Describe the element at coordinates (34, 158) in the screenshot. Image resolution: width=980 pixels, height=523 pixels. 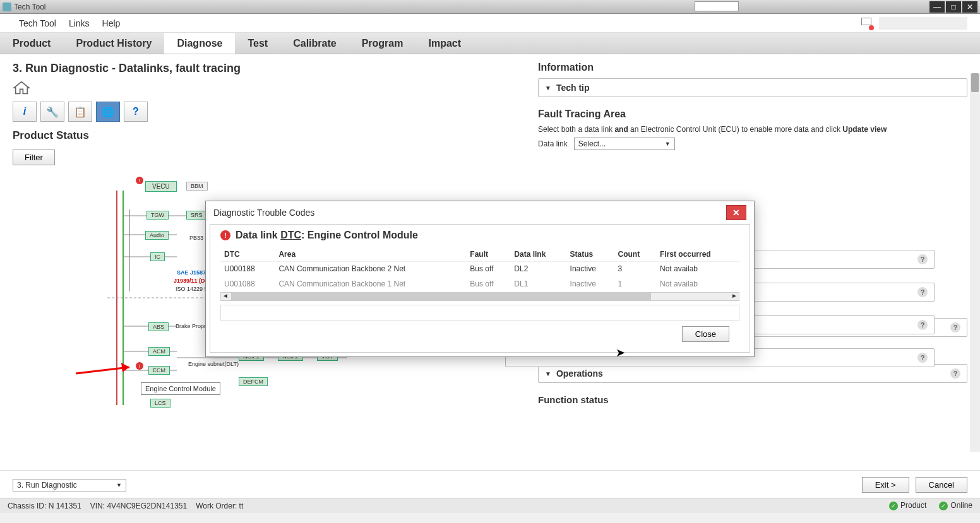
I see `filter-button: Filter` at that location.